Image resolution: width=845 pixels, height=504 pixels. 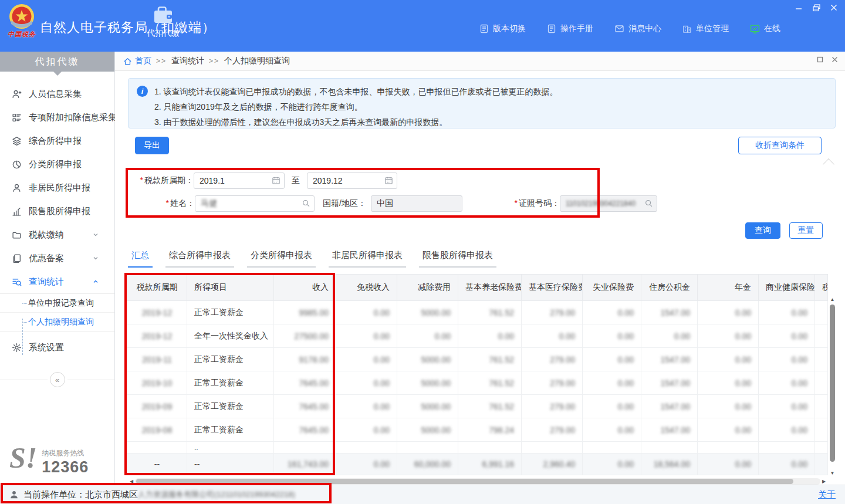 I want to click on table-cell: 60,000.00, so click(x=428, y=465).